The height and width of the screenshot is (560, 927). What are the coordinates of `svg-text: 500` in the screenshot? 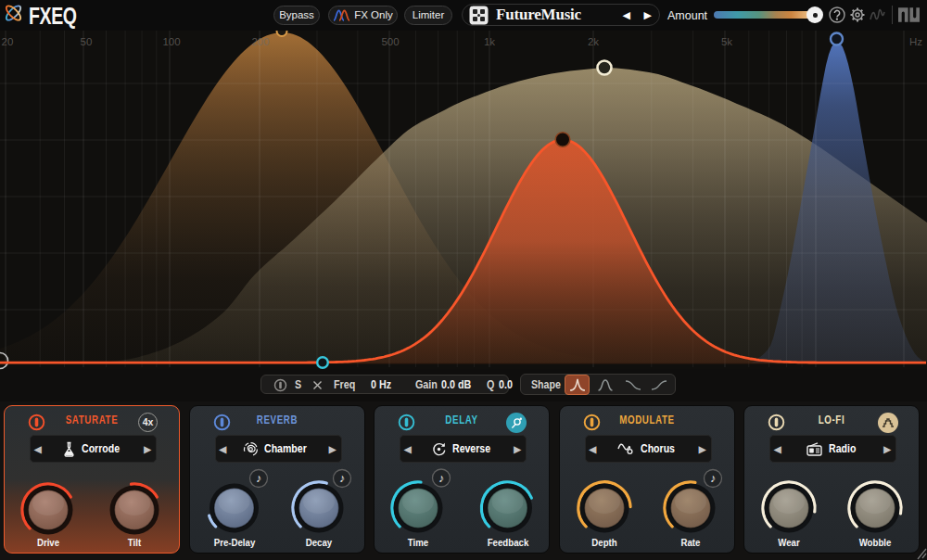 It's located at (389, 42).